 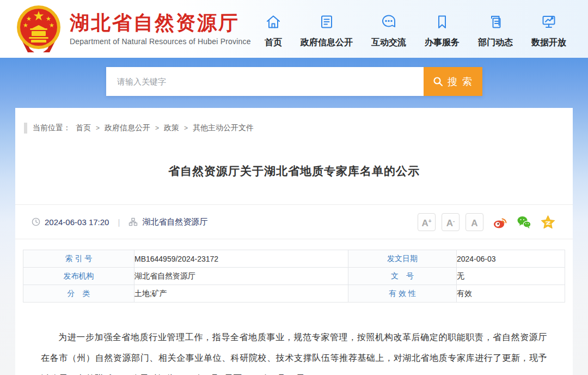 What do you see at coordinates (438, 82) in the screenshot?
I see `search-icon` at bounding box center [438, 82].